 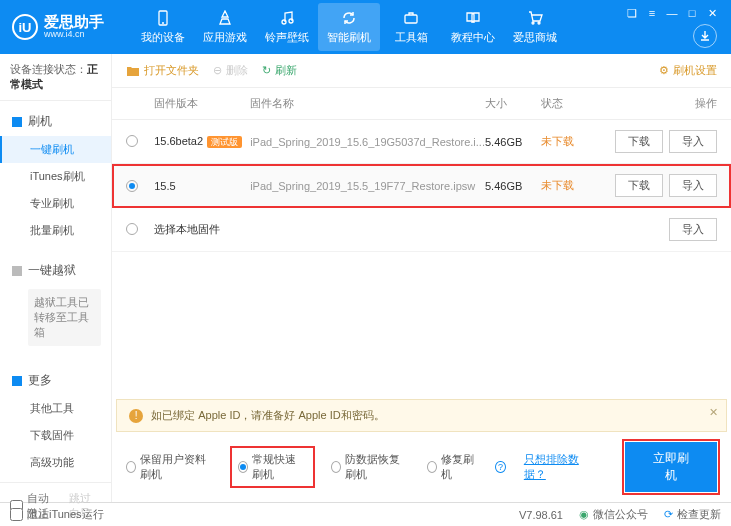 I want to click on nav-tutorials: 教程中心, so click(x=473, y=27).